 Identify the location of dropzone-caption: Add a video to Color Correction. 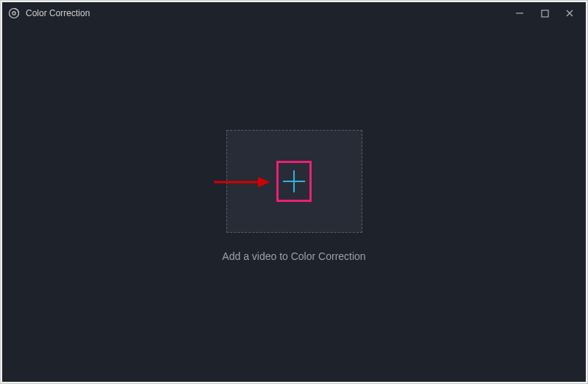
(294, 256).